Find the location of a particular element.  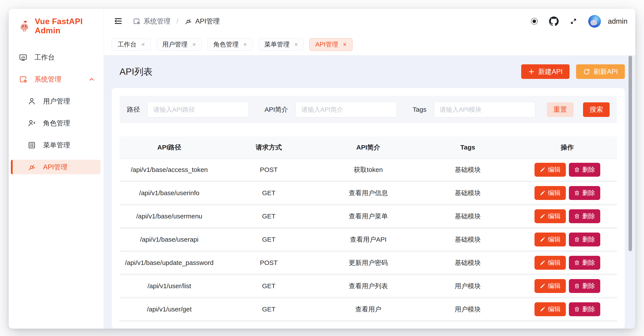

cell-summary: 查看用户API is located at coordinates (368, 240).